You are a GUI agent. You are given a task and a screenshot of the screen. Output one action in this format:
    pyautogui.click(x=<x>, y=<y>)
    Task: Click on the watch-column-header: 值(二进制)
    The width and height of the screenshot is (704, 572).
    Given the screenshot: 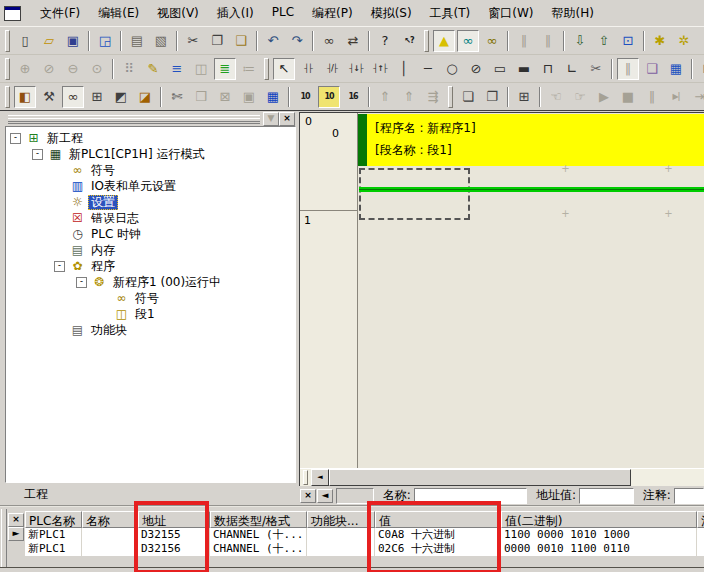 What is the action you would take?
    pyautogui.click(x=599, y=520)
    